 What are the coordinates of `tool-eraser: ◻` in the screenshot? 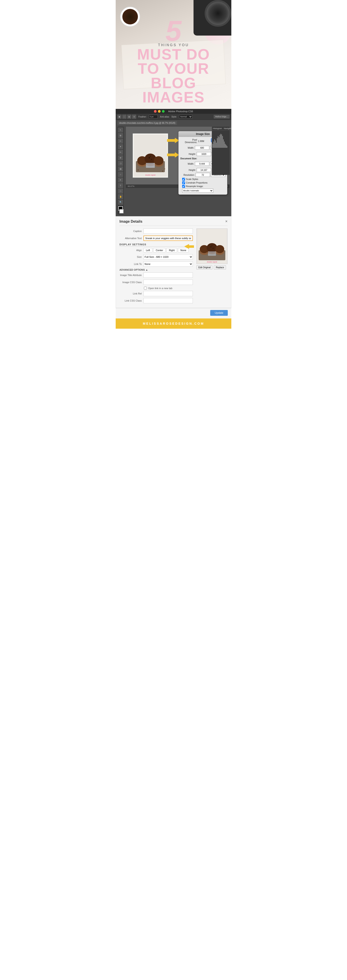 It's located at (120, 164).